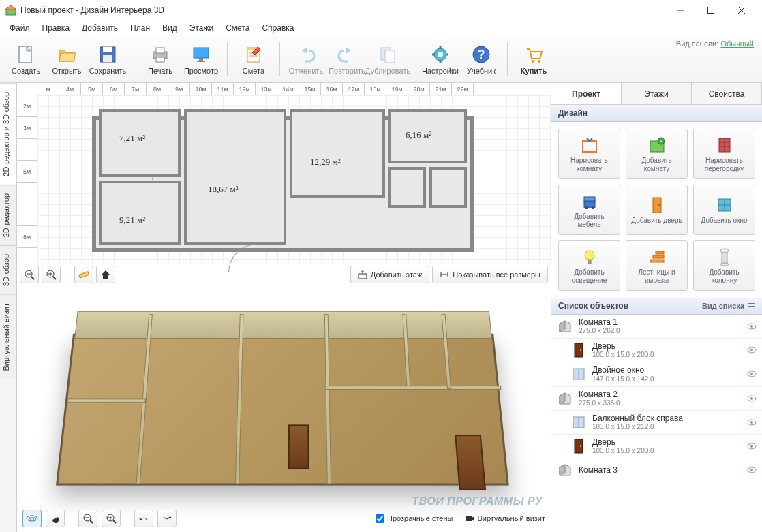  What do you see at coordinates (160, 59) in the screenshot?
I see `print-button: Печать` at bounding box center [160, 59].